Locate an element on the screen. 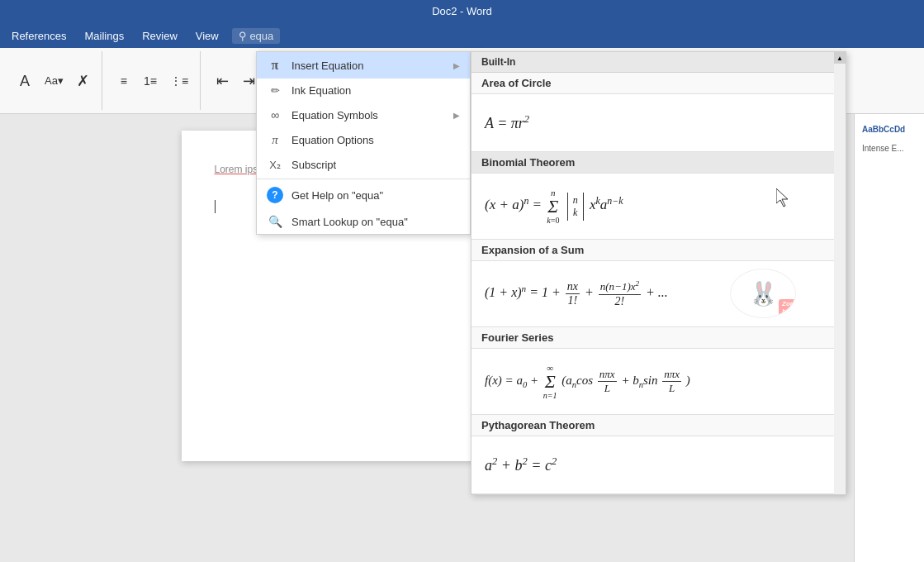 This screenshot has width=924, height=562. equation-symbols-label: Equation Symbols is located at coordinates (368, 116).